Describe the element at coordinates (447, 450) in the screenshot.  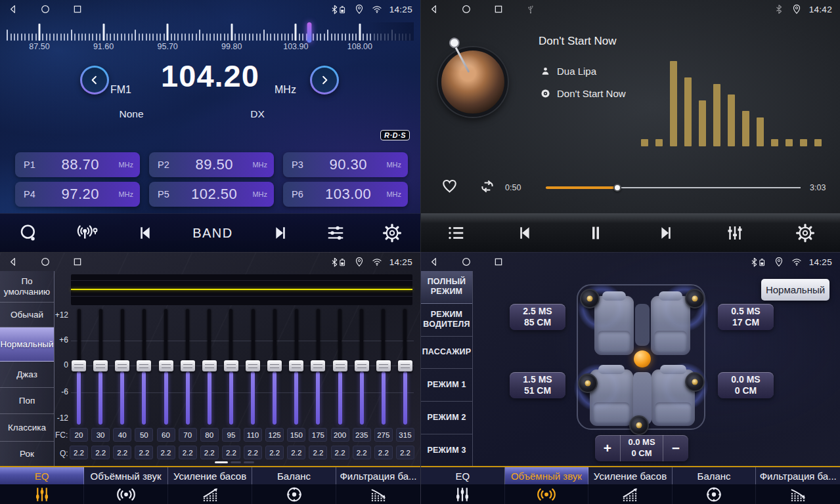
I see `surround-mode-item: РЕЖИМ 3` at that location.